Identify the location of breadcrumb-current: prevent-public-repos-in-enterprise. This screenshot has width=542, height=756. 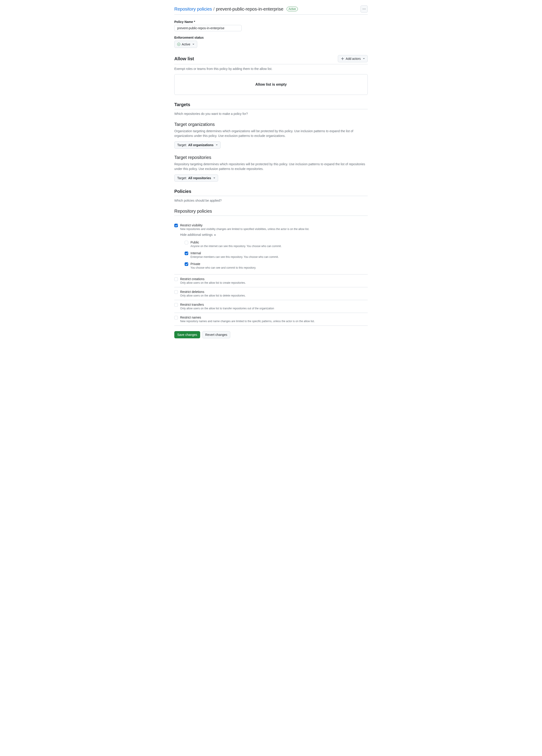
(250, 9).